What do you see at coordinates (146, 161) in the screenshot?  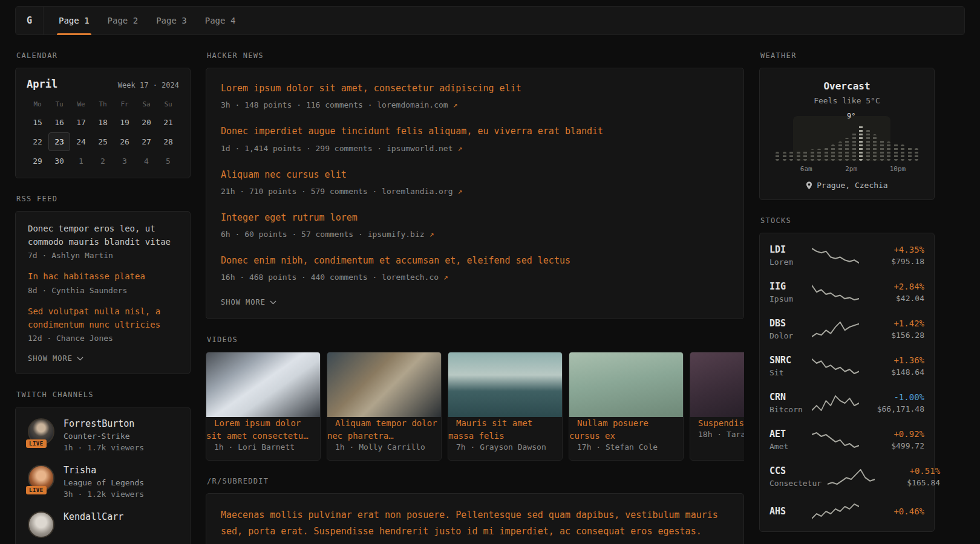 I see `calendar-day: 4` at bounding box center [146, 161].